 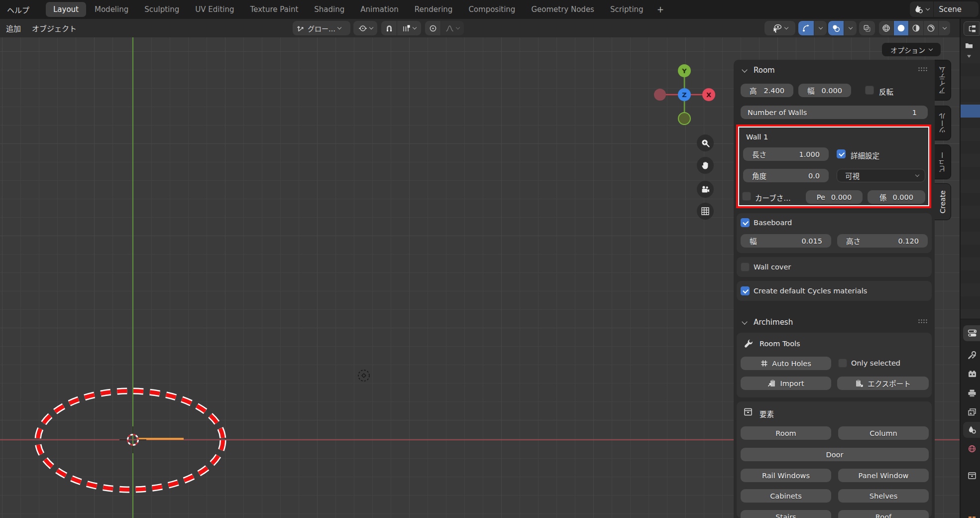 What do you see at coordinates (945, 28) in the screenshot?
I see `shading-dropdown` at bounding box center [945, 28].